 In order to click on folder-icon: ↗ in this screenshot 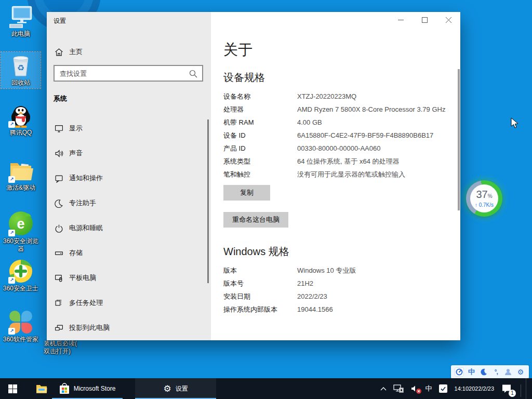, I will do `click(21, 170)`.